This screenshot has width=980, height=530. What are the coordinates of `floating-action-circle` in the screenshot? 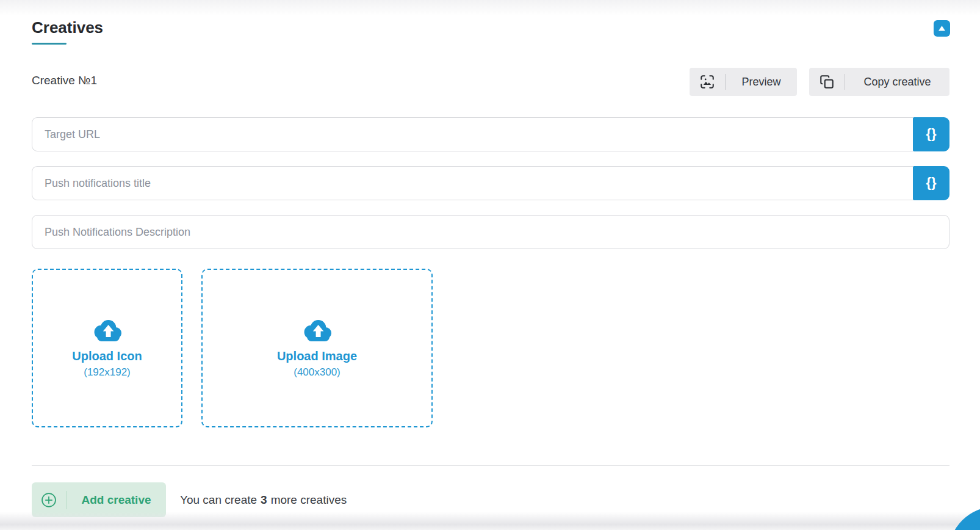 It's located at (964, 518).